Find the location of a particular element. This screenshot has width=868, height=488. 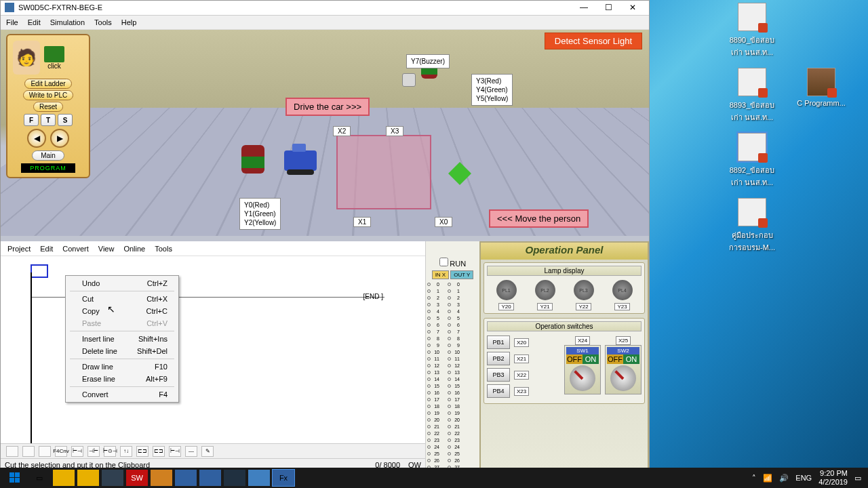

ctx-copy: CopyCtrl+C is located at coordinates (122, 311).